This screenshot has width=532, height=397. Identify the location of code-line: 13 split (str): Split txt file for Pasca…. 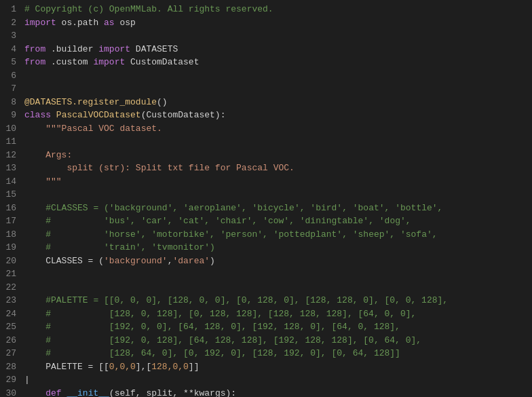
(266, 168).